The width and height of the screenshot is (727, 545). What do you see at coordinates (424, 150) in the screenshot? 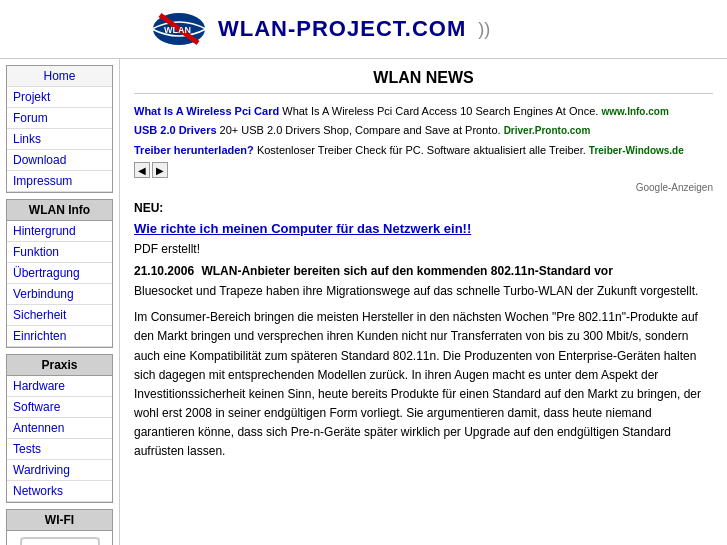
I see `ad-item-2: Treiber herunterladen? Kostenloser Treib…` at bounding box center [424, 150].